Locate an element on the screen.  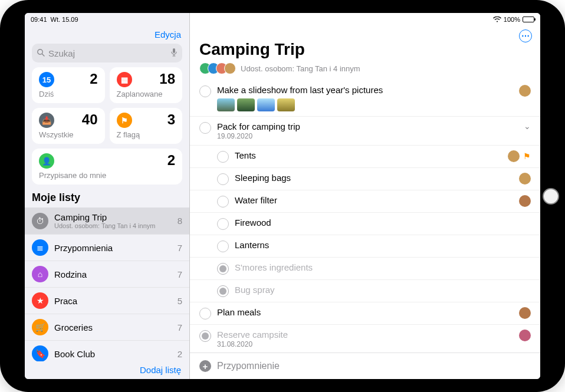
task-row: Pack for camping trip 19.09.2020 ⌄ is located at coordinates (365, 131).